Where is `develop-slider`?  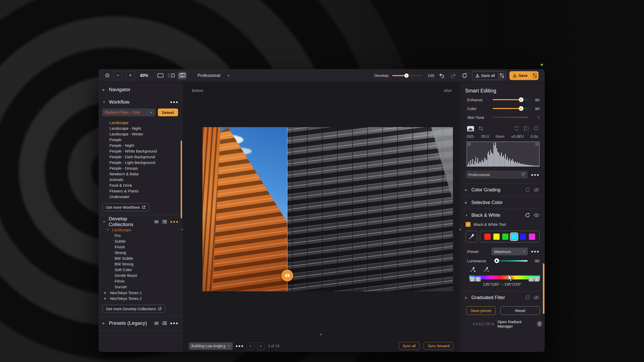 develop-slider is located at coordinates (408, 76).